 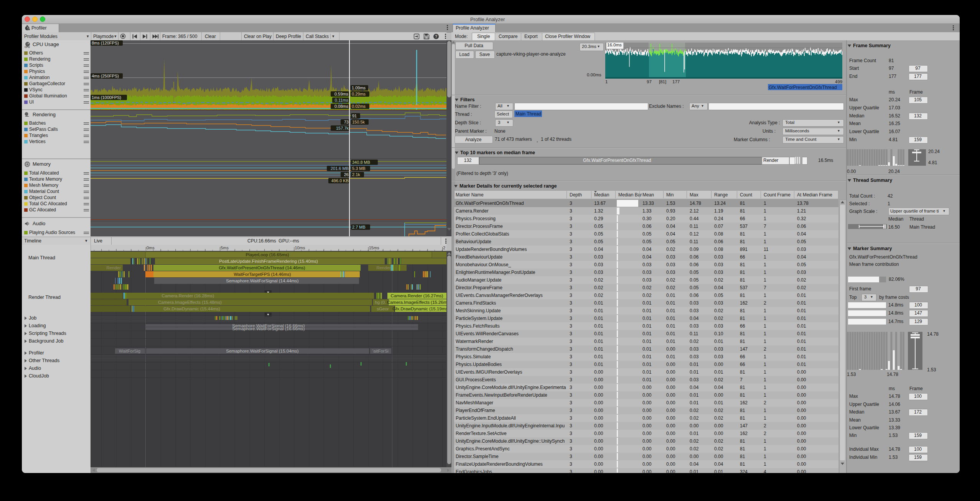 I want to click on svg-text: Camera.ImageEffects (15.26ms, so click(x=417, y=302).